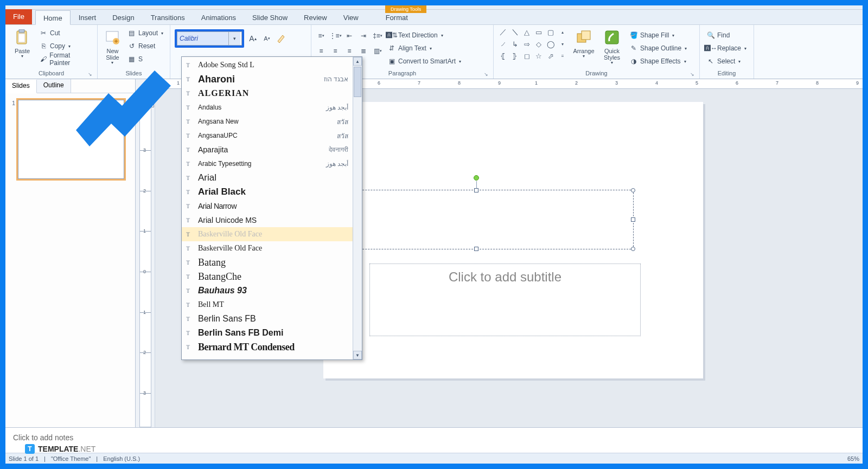 This screenshot has width=868, height=469. Describe the element at coordinates (321, 36) in the screenshot. I see `bullets-button: ≡▾` at that location.